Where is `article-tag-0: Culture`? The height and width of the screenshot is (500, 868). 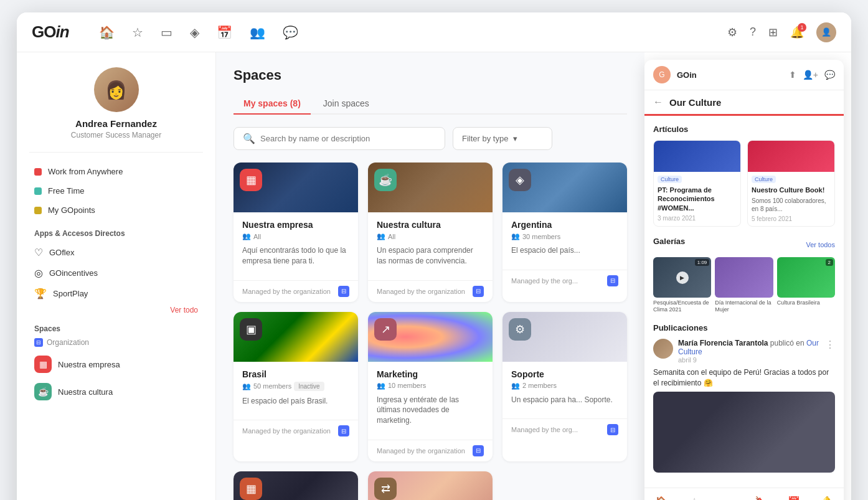
article-tag-0: Culture is located at coordinates (670, 179).